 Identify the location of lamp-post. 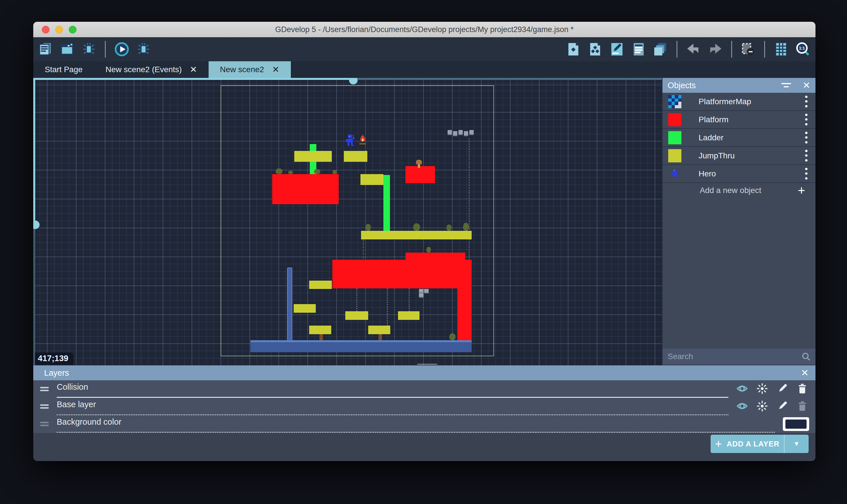
(290, 304).